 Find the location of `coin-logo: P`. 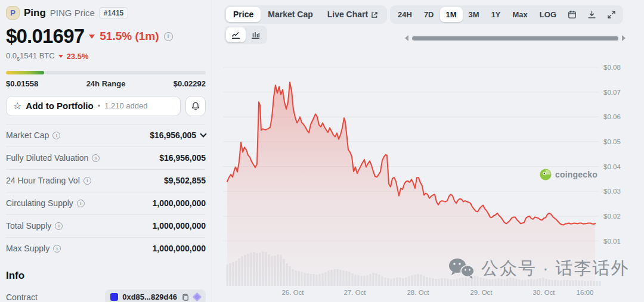

coin-logo: P is located at coordinates (13, 13).